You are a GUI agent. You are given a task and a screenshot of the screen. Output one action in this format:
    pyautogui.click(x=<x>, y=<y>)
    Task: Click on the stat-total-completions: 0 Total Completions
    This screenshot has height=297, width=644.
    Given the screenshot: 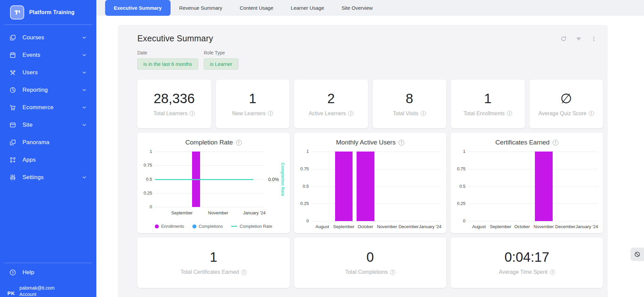 What is the action you would take?
    pyautogui.click(x=370, y=263)
    